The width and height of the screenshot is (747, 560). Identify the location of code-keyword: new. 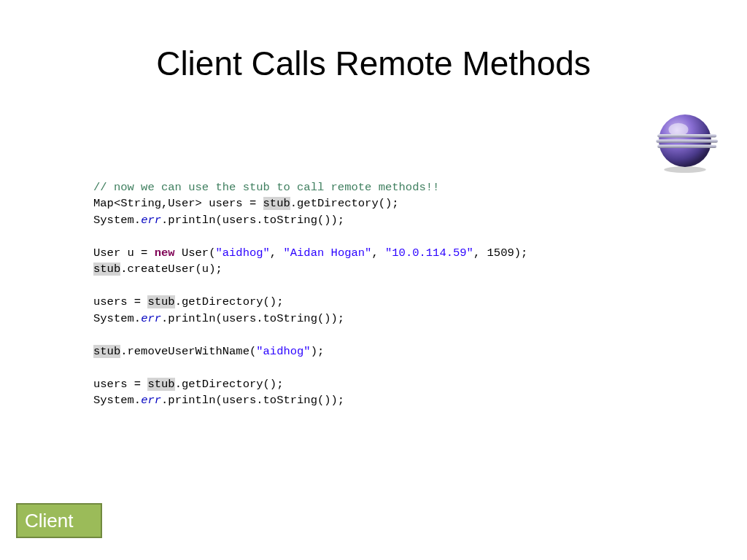
(165, 253).